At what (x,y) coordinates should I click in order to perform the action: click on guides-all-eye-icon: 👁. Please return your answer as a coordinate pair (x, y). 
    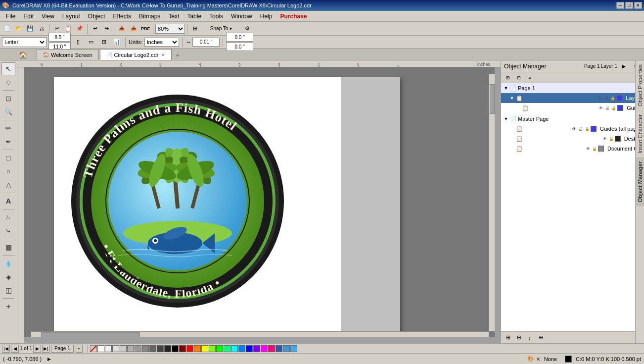
    Looking at the image, I should click on (574, 129).